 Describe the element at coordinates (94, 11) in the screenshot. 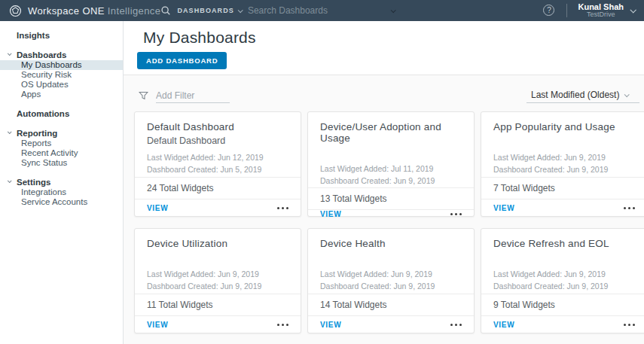

I see `brand-title: Workspace ONE Intelligence` at that location.